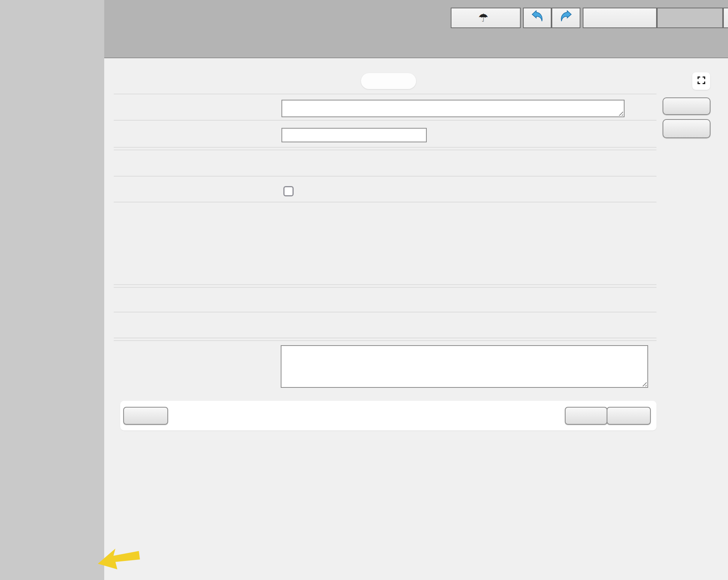 The width and height of the screenshot is (728, 580). I want to click on source-input, so click(464, 366).